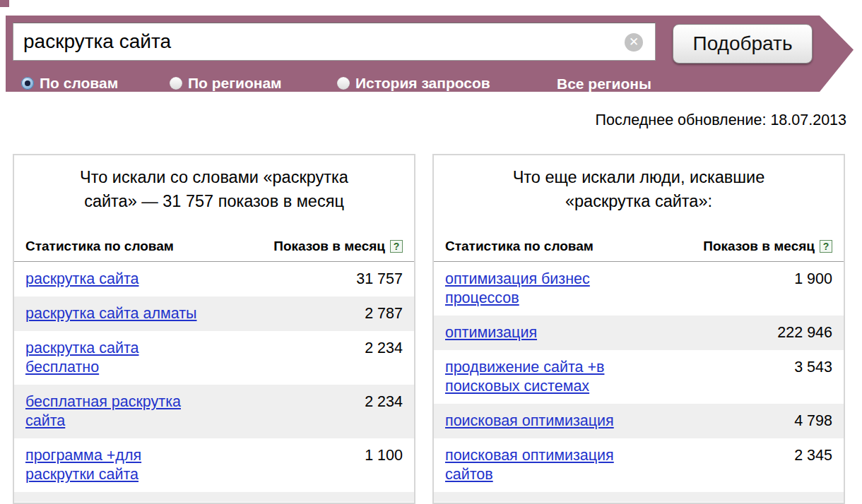 This screenshot has height=504, width=862. I want to click on keyword-link: поисковая оптимизация, so click(530, 421).